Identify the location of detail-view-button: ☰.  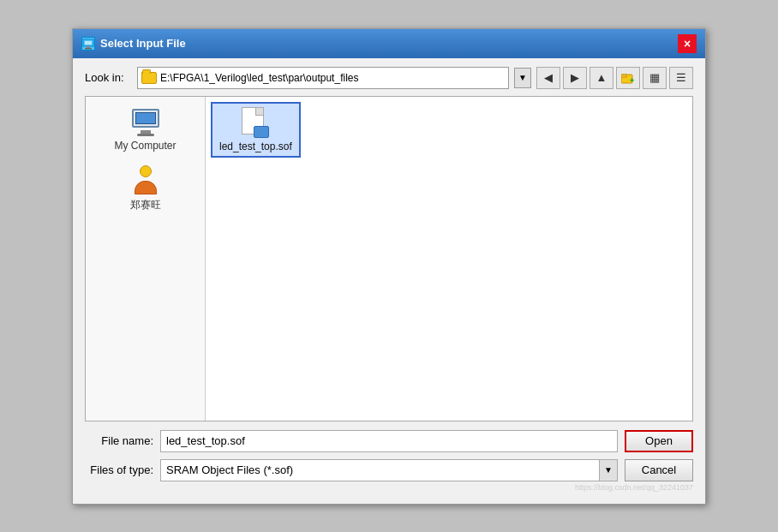
(681, 78).